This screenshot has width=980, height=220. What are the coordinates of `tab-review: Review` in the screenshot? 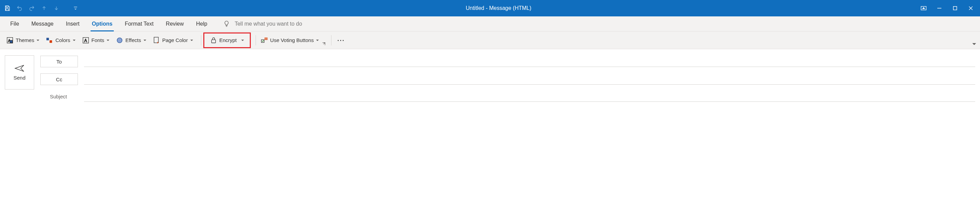 It's located at (174, 24).